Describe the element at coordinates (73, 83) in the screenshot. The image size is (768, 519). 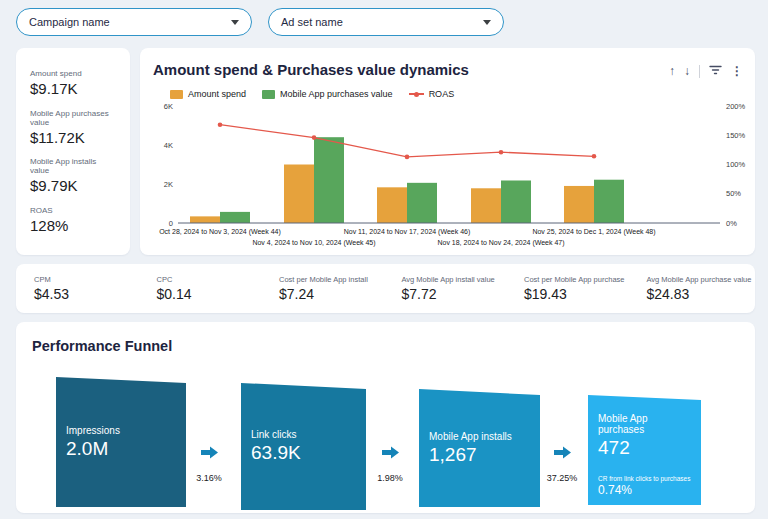
I see `scorecard-amount-spend: Amount spend $9.17K` at that location.